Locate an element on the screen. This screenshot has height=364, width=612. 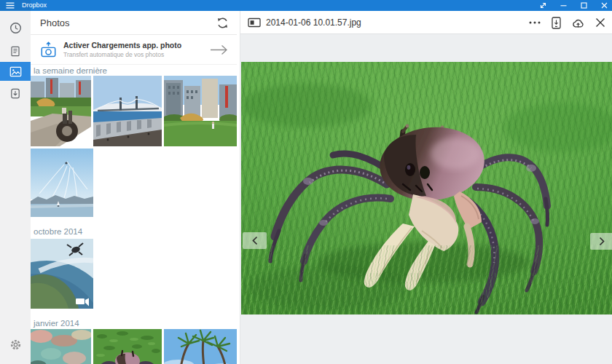
hamburger-icon is located at coordinates (10, 6).